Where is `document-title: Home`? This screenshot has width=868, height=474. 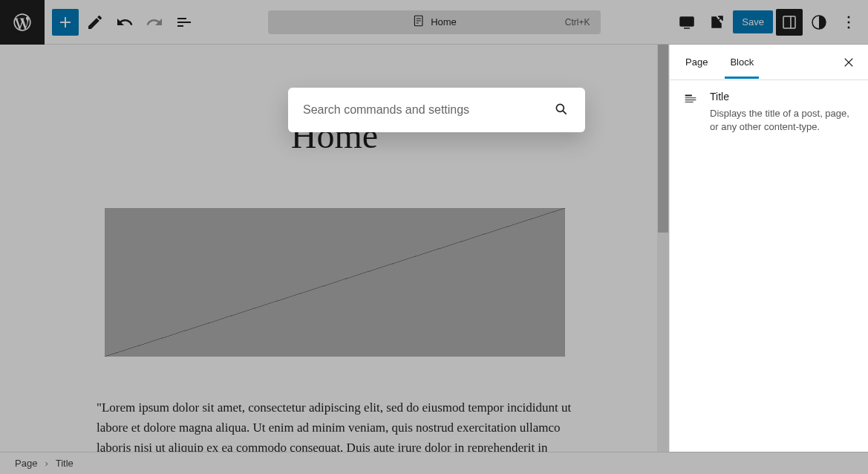 document-title: Home is located at coordinates (444, 22).